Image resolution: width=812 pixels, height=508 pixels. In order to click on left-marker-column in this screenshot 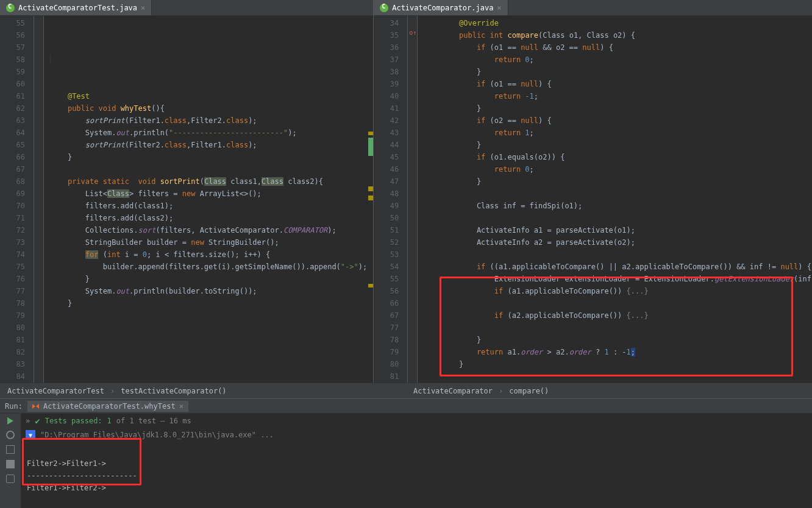, I will do `click(370, 199)`.